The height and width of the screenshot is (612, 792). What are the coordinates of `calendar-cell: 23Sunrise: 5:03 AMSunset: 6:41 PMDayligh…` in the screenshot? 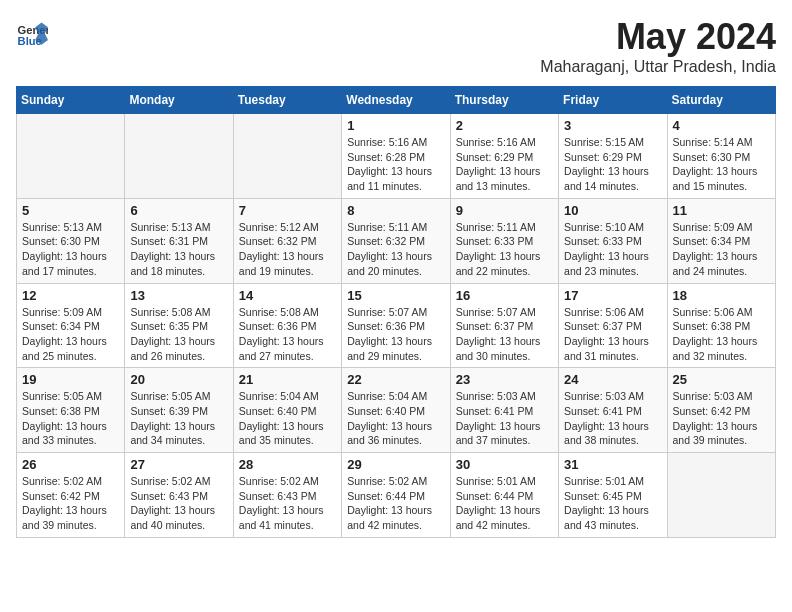 It's located at (504, 410).